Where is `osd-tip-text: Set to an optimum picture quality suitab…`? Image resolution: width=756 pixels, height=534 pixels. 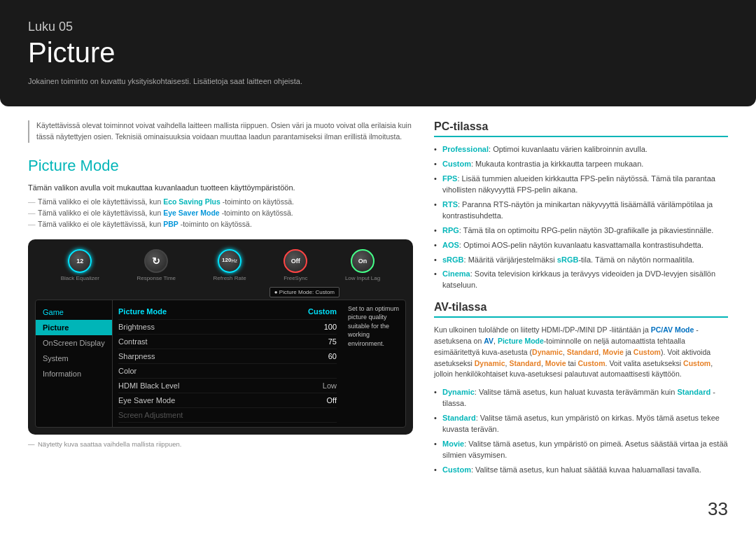
osd-tip-text: Set to an optimum picture quality suitab… is located at coordinates (374, 326).